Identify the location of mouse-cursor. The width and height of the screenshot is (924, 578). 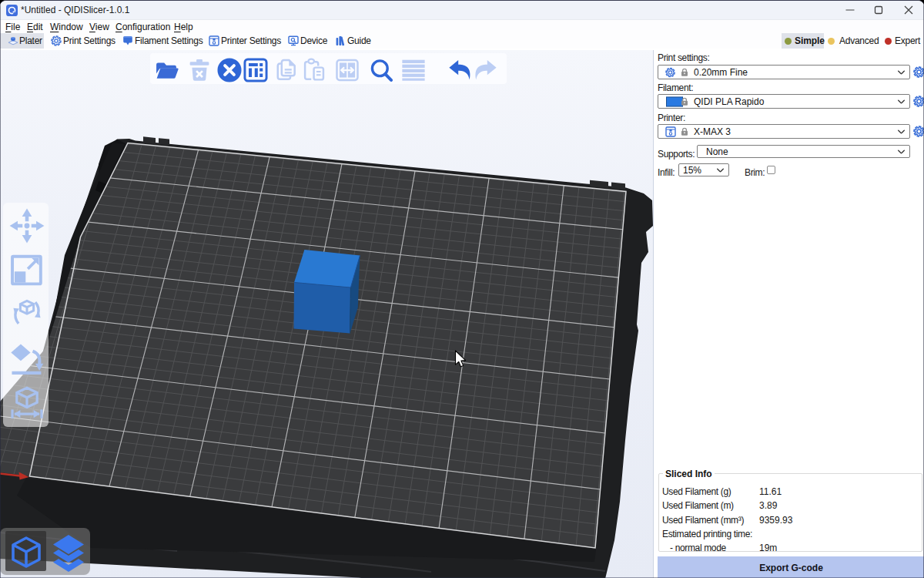
(461, 360).